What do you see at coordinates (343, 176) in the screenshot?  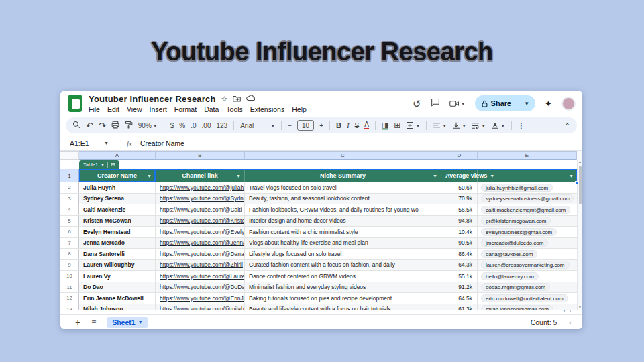 I see `header-cell-niche-summary: Niche Summary ▼` at bounding box center [343, 176].